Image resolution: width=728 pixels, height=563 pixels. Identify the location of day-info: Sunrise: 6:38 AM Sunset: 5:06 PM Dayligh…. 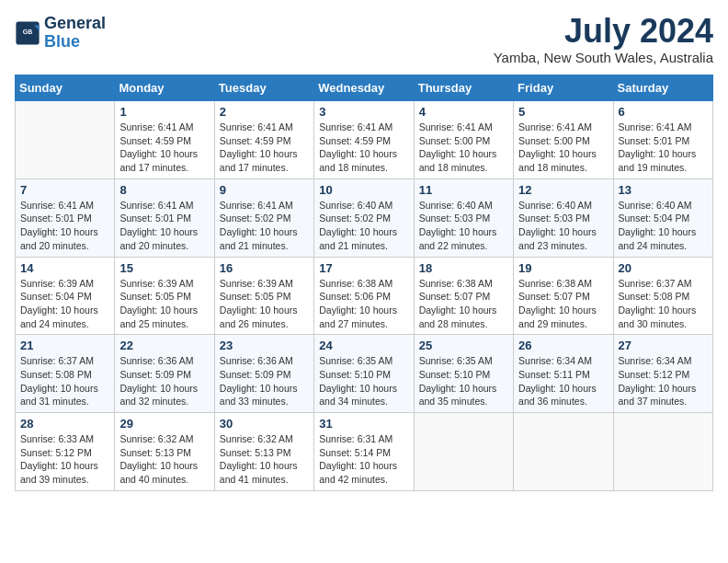
(364, 304).